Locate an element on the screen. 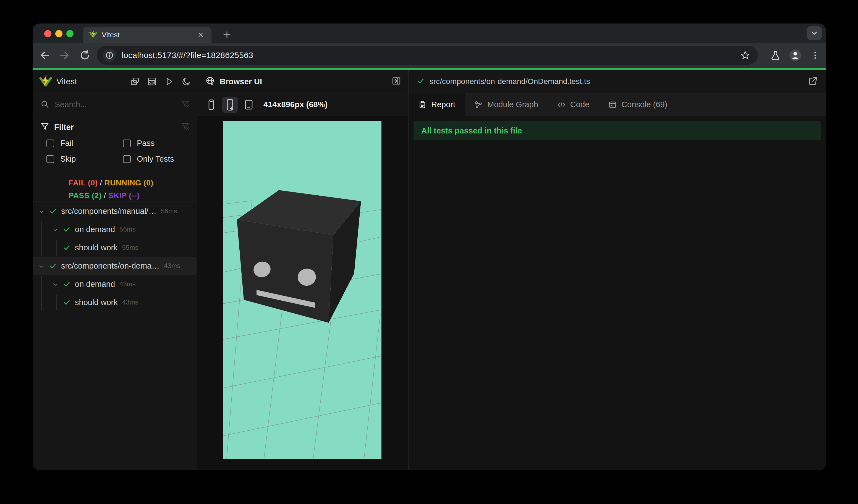 The image size is (858, 504). vitest-logo-icon is located at coordinates (46, 82).